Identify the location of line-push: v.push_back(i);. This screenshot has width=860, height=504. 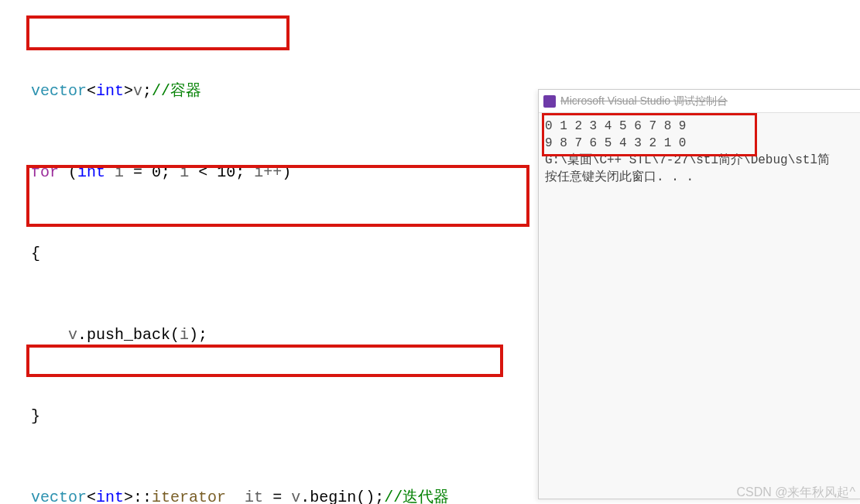
(240, 334).